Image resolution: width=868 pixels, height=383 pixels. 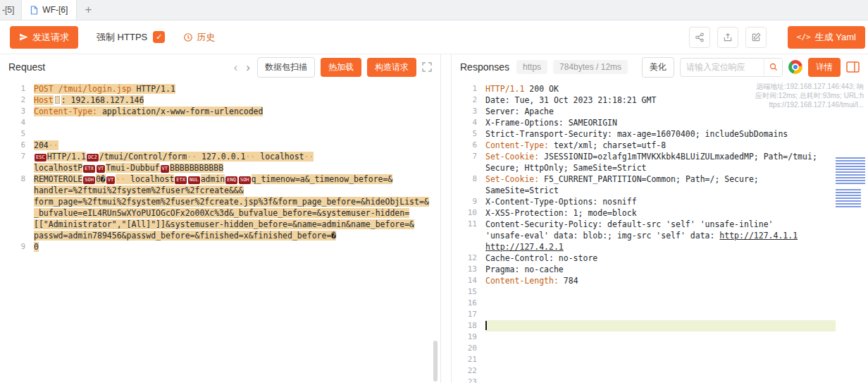 What do you see at coordinates (89, 181) in the screenshot?
I see `control-char-badge: SOH` at bounding box center [89, 181].